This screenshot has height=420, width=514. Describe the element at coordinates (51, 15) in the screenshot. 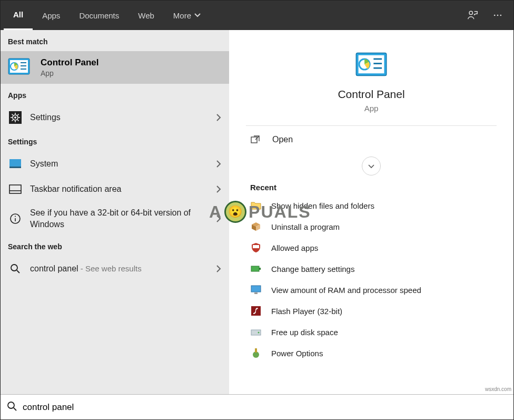

I see `tab-apps: Apps` at that location.